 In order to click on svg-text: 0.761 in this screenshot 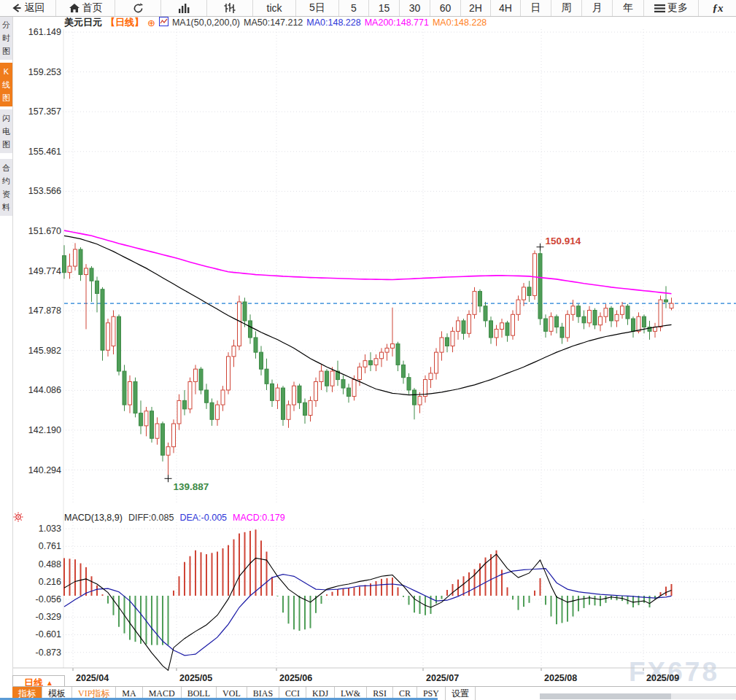, I will do `click(50, 546)`.